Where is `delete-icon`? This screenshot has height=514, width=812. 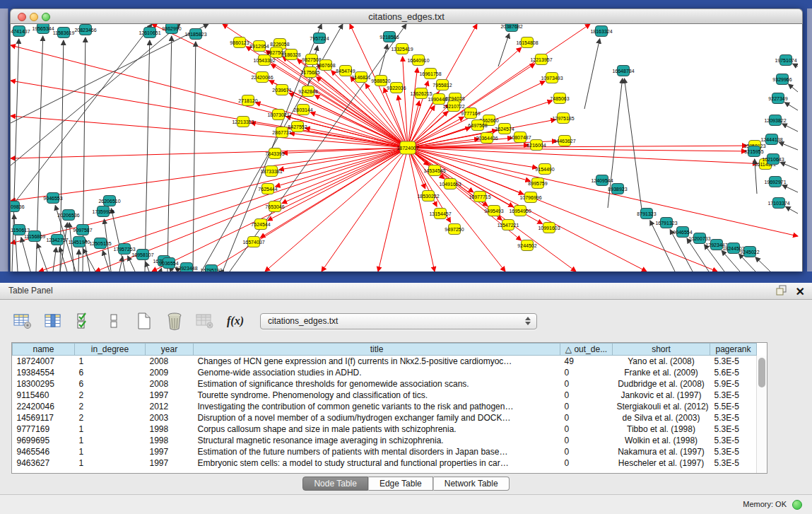 delete-icon is located at coordinates (175, 321).